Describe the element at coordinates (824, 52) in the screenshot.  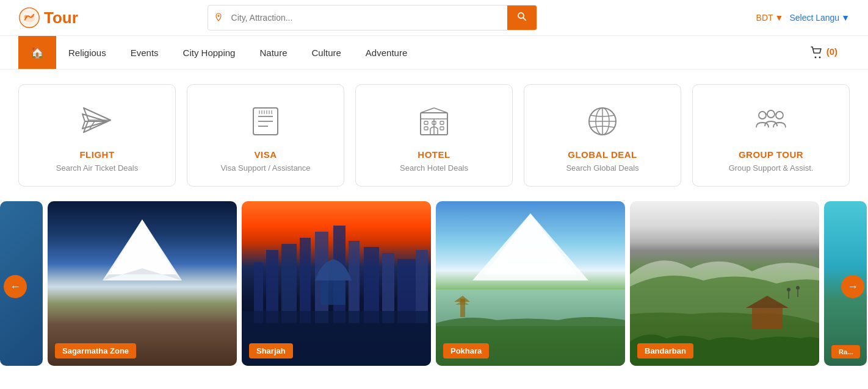
I see `cart-button: (0)` at that location.